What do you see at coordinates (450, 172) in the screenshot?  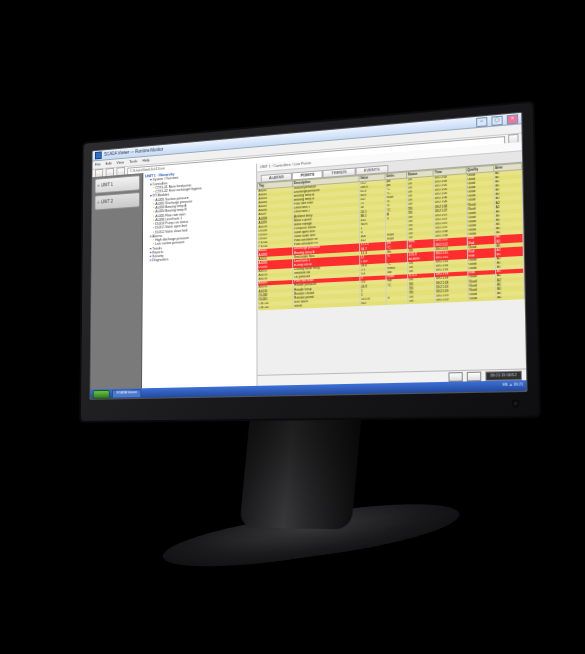 I see `column-header: Time` at bounding box center [450, 172].